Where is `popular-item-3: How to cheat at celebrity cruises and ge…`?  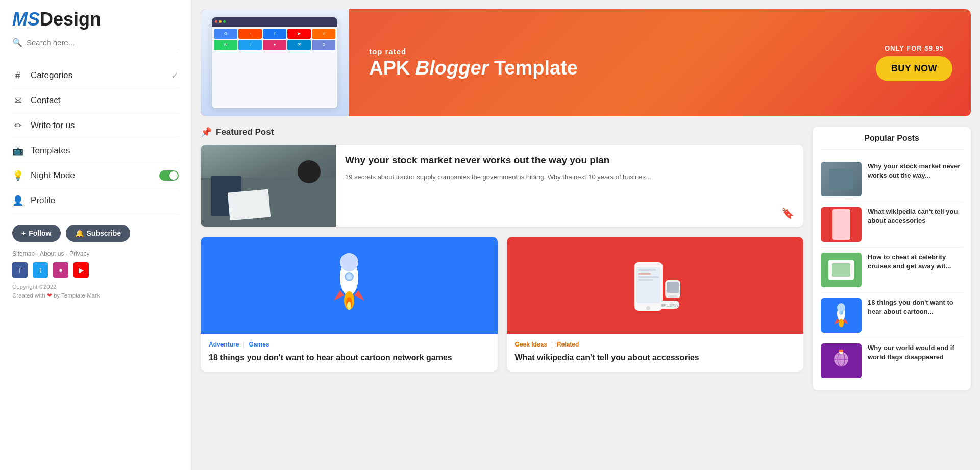
popular-item-3: How to cheat at celebrity cruises and ge… is located at coordinates (892, 270).